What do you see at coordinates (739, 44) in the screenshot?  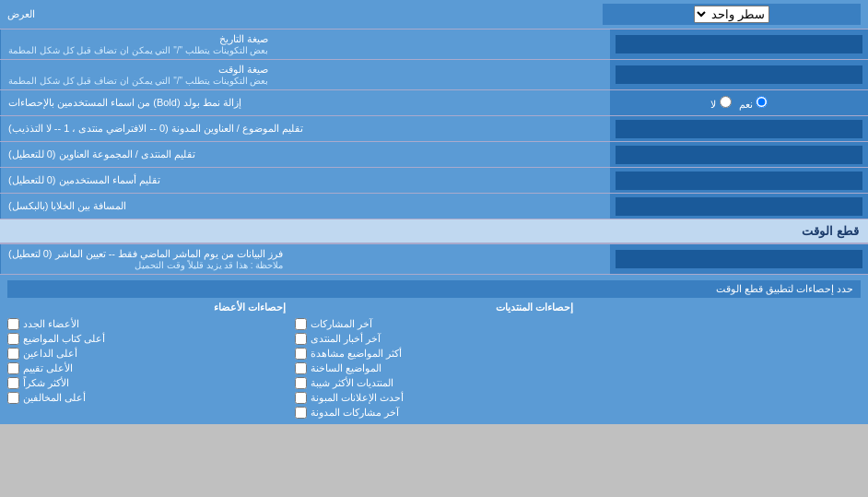 I see `date-format-input-wrap: d-m` at bounding box center [739, 44].